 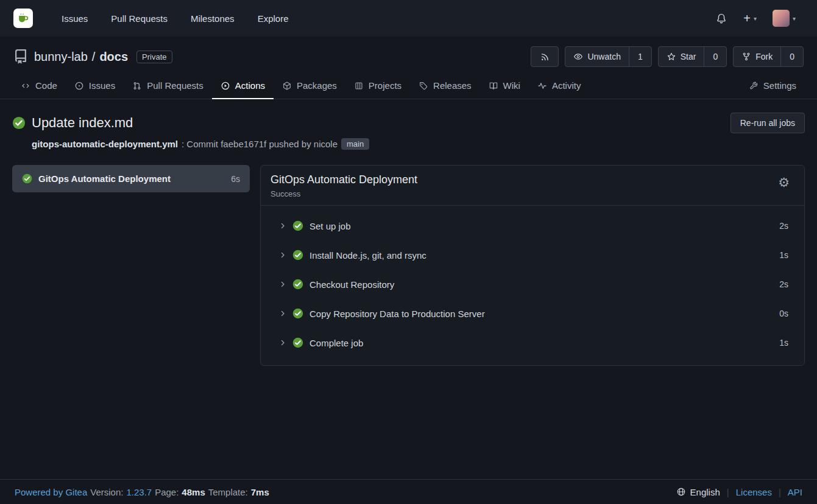 What do you see at coordinates (504, 86) in the screenshot?
I see `tab-wiki: Wiki` at bounding box center [504, 86].